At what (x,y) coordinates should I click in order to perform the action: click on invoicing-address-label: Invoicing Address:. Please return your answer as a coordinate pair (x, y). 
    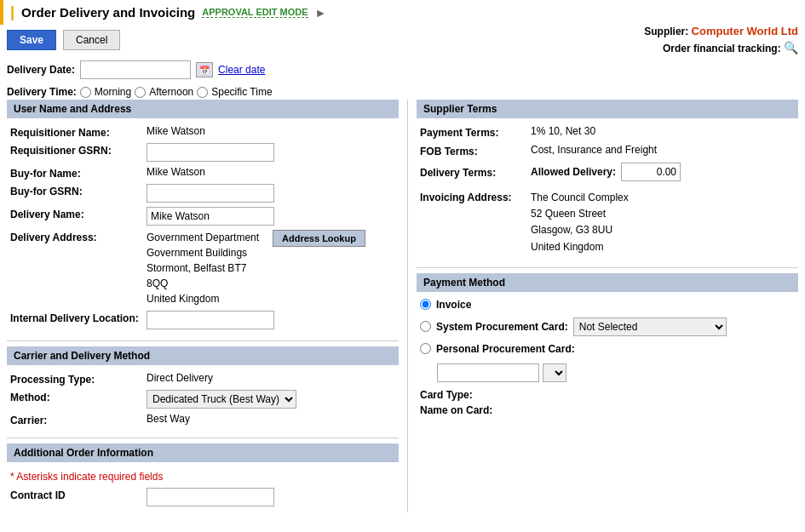
    Looking at the image, I should click on (475, 197).